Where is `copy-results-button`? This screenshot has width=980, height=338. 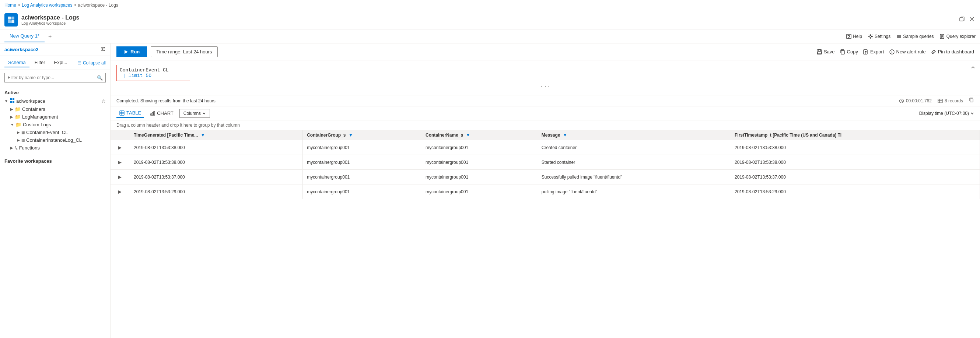
copy-results-button is located at coordinates (972, 101).